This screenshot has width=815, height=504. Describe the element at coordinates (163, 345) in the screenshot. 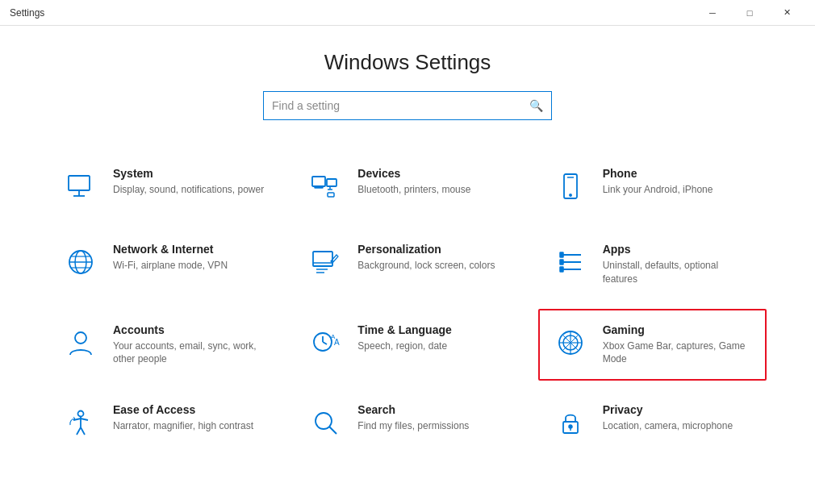

I see `setting-accounts: Accounts Your accounts, email, sync, wor…` at that location.